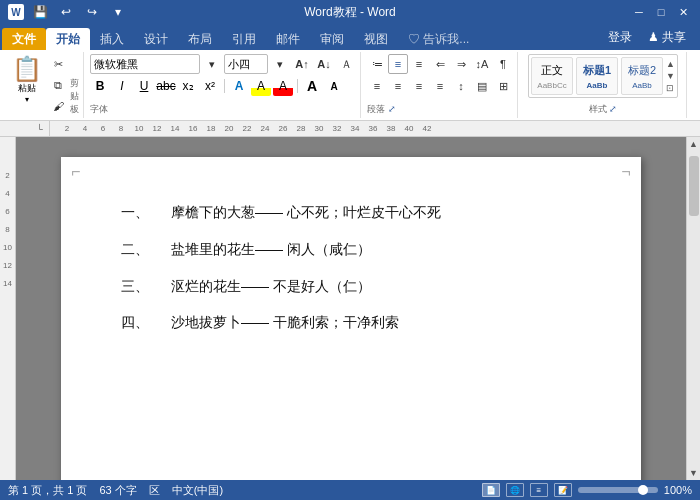  What do you see at coordinates (398, 86) in the screenshot?
I see `align-center-button: ≡` at bounding box center [398, 86].